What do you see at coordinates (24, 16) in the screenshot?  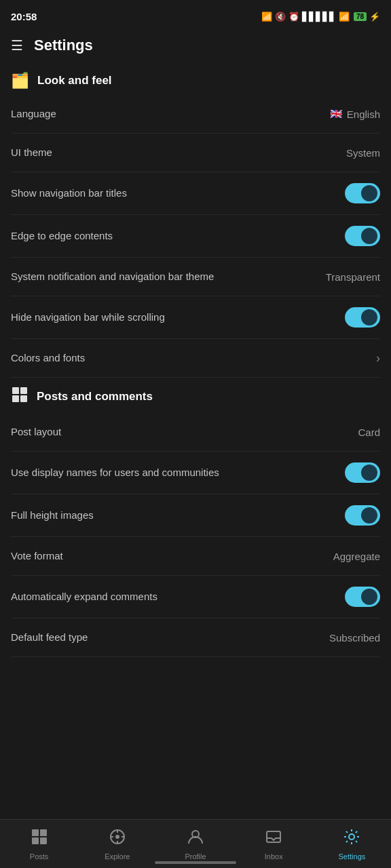 I see `status-time: 20:58` at bounding box center [24, 16].